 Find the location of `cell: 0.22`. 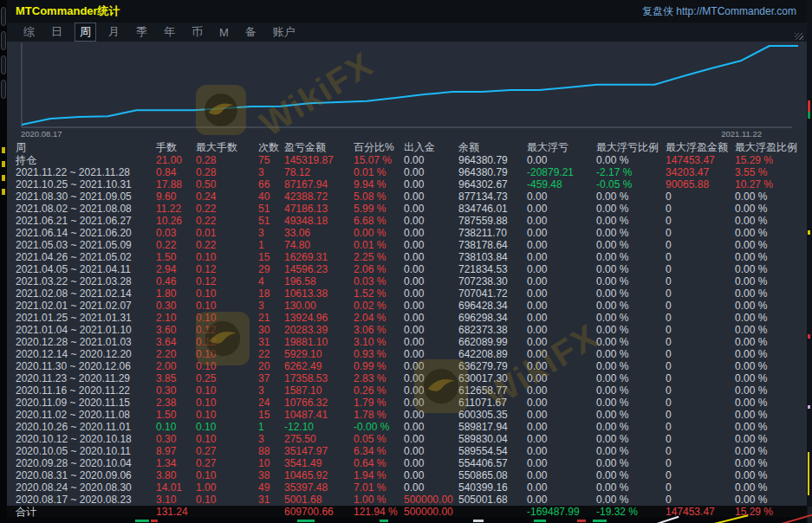

cell: 0.22 is located at coordinates (227, 221).